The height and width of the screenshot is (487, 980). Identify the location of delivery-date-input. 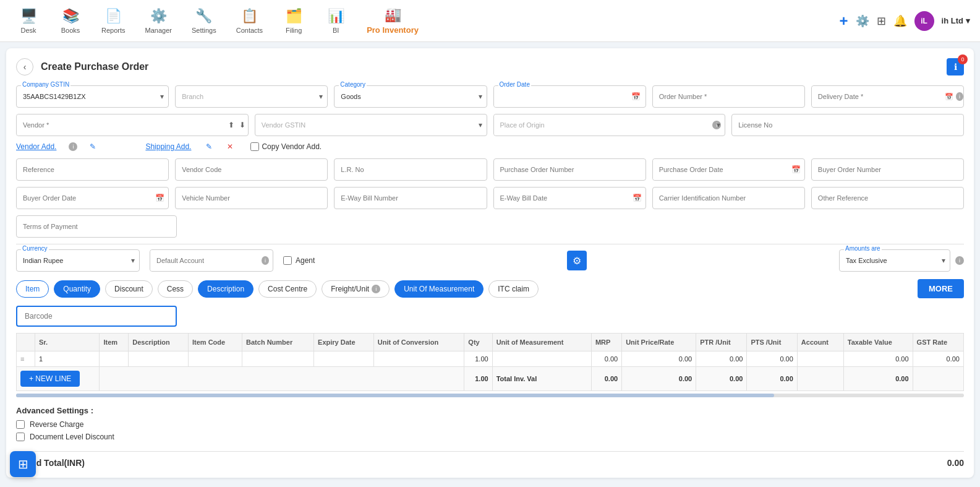
(877, 97).